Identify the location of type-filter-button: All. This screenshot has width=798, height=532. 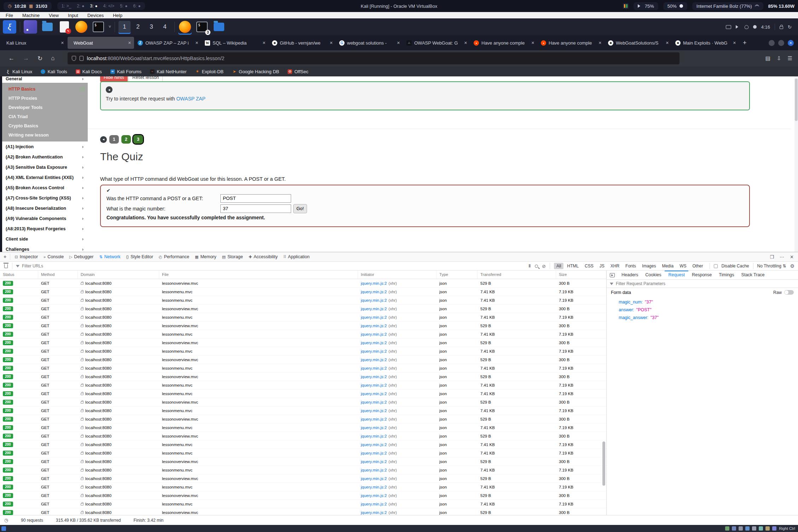
(559, 266).